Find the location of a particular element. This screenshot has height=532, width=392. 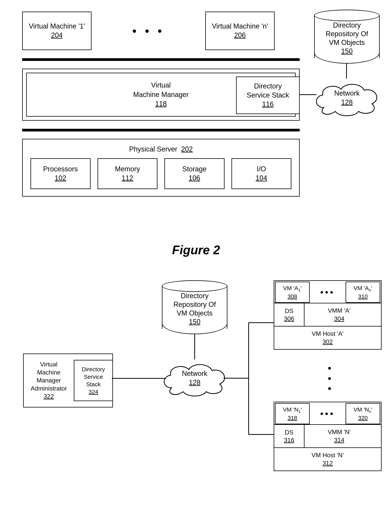

memory-box: Memory 112 is located at coordinates (128, 174).